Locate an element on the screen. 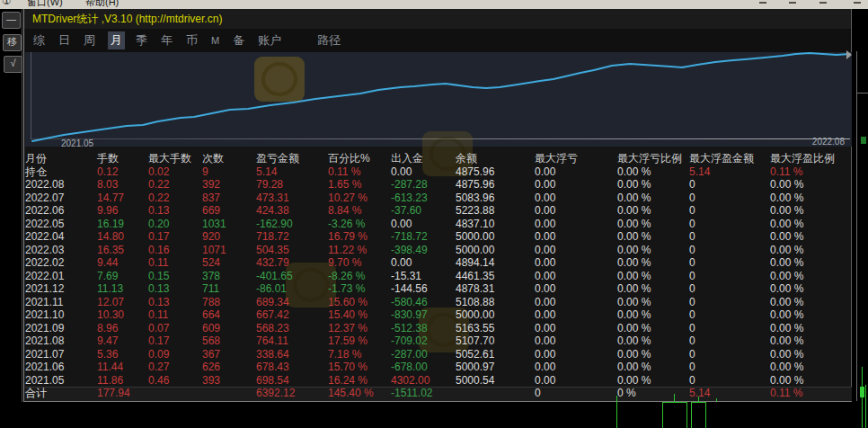  tab-综: 综 is located at coordinates (40, 40).